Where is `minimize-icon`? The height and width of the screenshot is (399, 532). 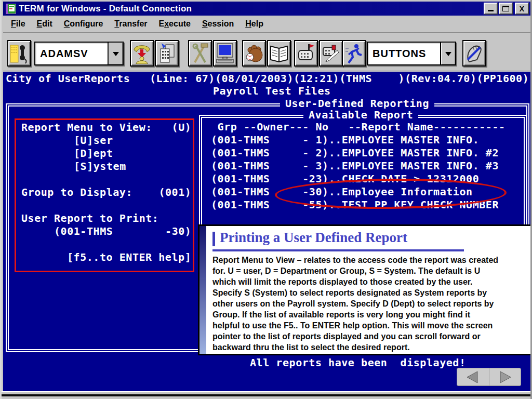 minimize-icon is located at coordinates (490, 10).